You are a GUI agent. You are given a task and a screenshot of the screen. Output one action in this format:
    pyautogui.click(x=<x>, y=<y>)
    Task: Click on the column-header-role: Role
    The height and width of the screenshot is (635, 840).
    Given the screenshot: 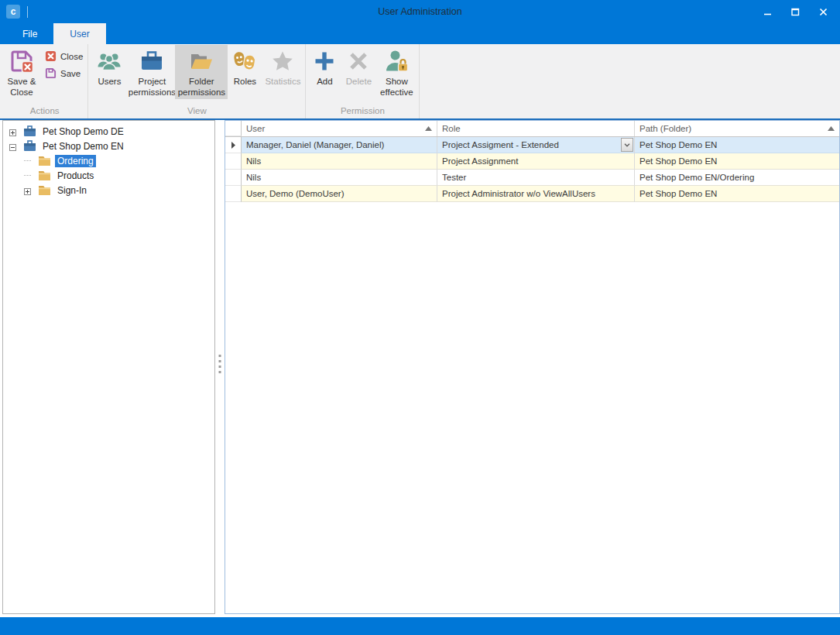 What is the action you would take?
    pyautogui.click(x=536, y=129)
    